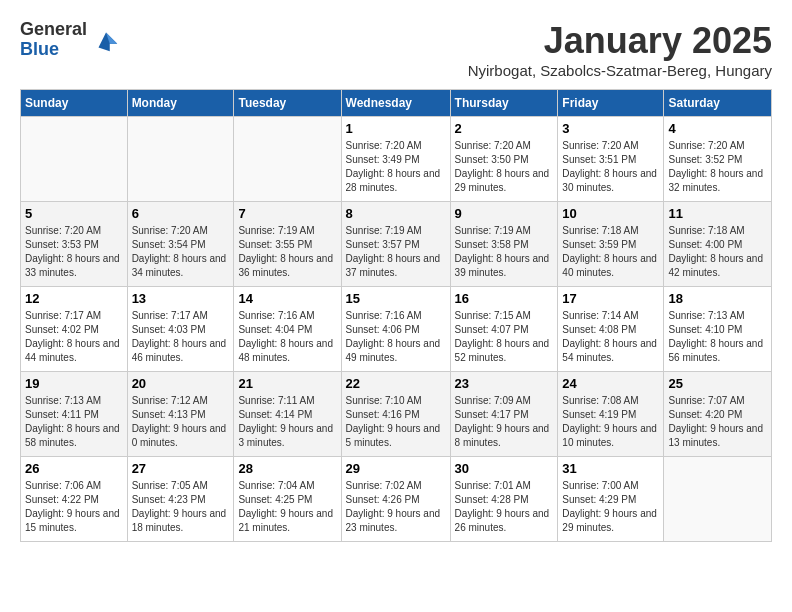 The width and height of the screenshot is (792, 612). I want to click on day-number: 14, so click(287, 298).